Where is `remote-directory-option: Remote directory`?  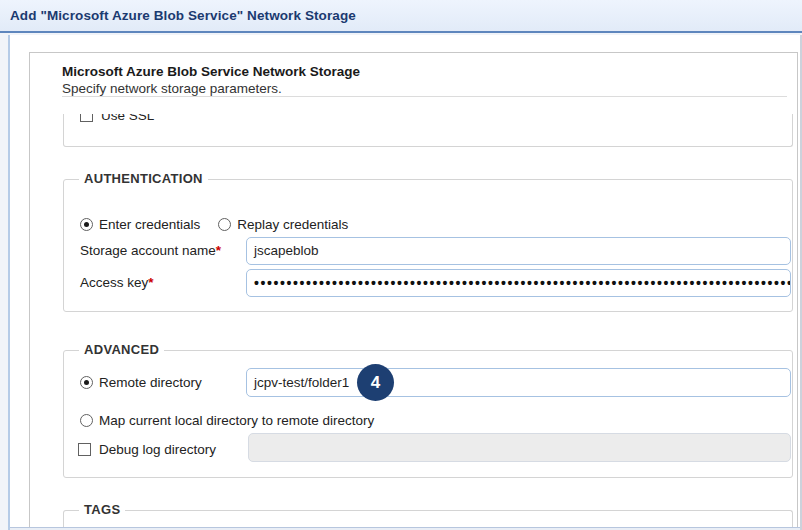
remote-directory-option: Remote directory is located at coordinates (141, 382).